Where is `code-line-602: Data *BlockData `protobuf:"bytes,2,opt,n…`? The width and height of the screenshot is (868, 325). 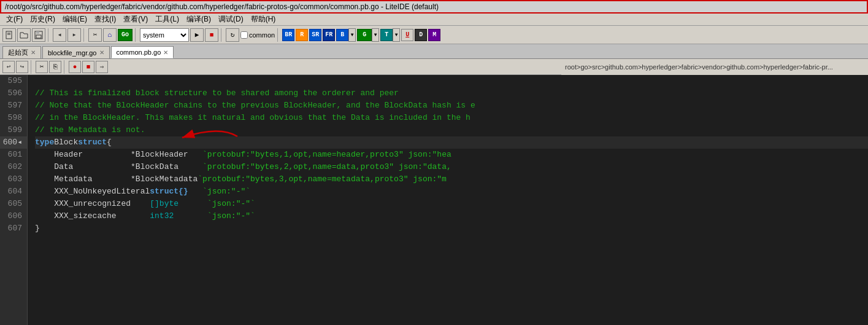 code-line-602: Data *BlockData `protobuf:"bytes,2,opt,n… is located at coordinates (451, 167).